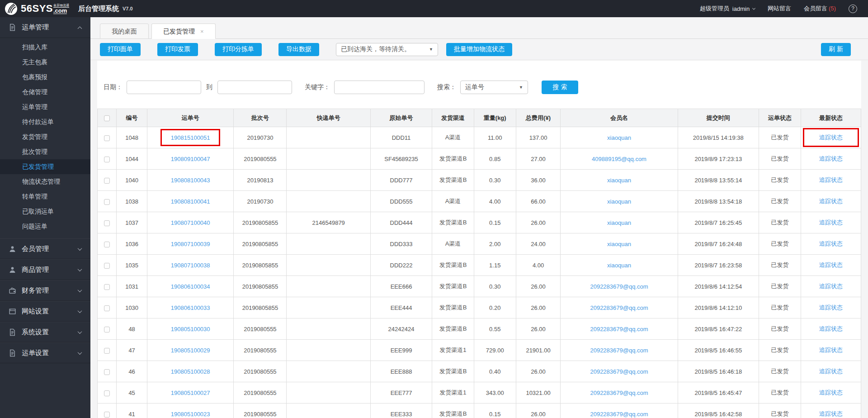  What do you see at coordinates (132, 287) in the screenshot?
I see `cell-id: 1031` at bounding box center [132, 287].